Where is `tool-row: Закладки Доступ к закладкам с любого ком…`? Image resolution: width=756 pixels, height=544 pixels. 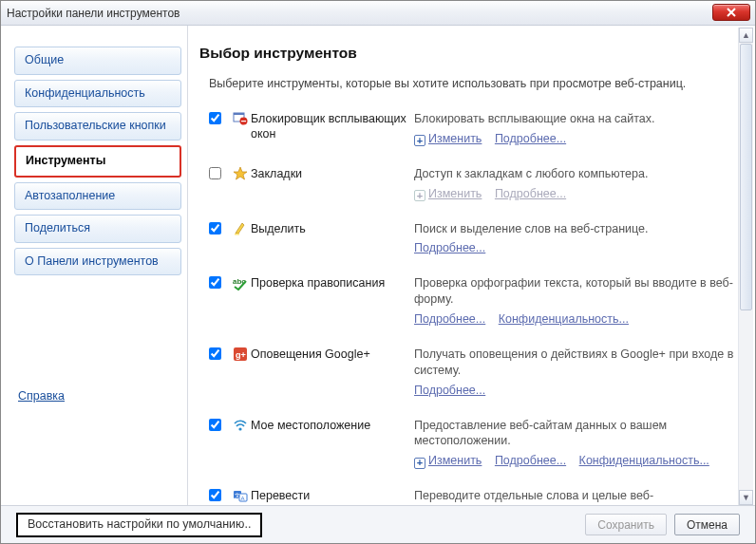
tool-row: Закладки Доступ к закладкам с любого ком… is located at coordinates (467, 188).